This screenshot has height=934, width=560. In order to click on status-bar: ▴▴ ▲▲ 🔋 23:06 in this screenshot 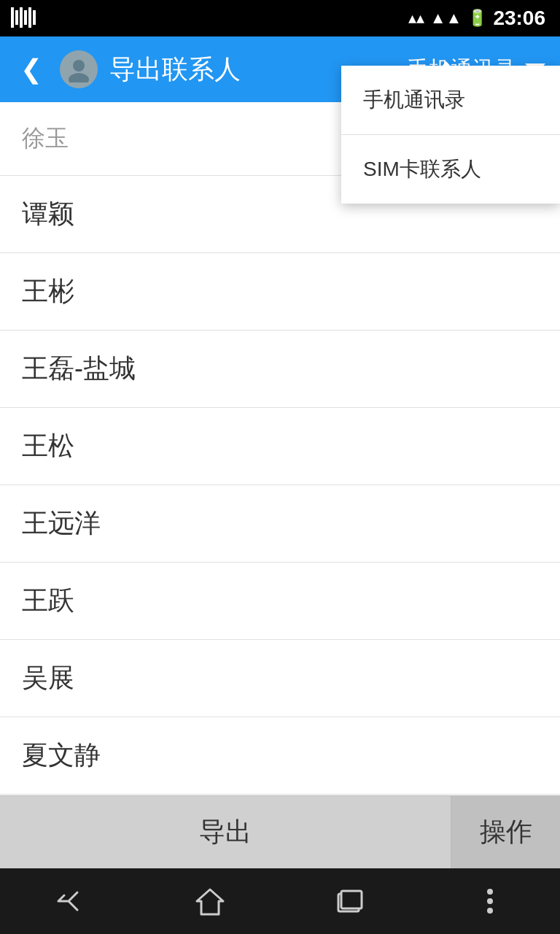, I will do `click(280, 18)`.